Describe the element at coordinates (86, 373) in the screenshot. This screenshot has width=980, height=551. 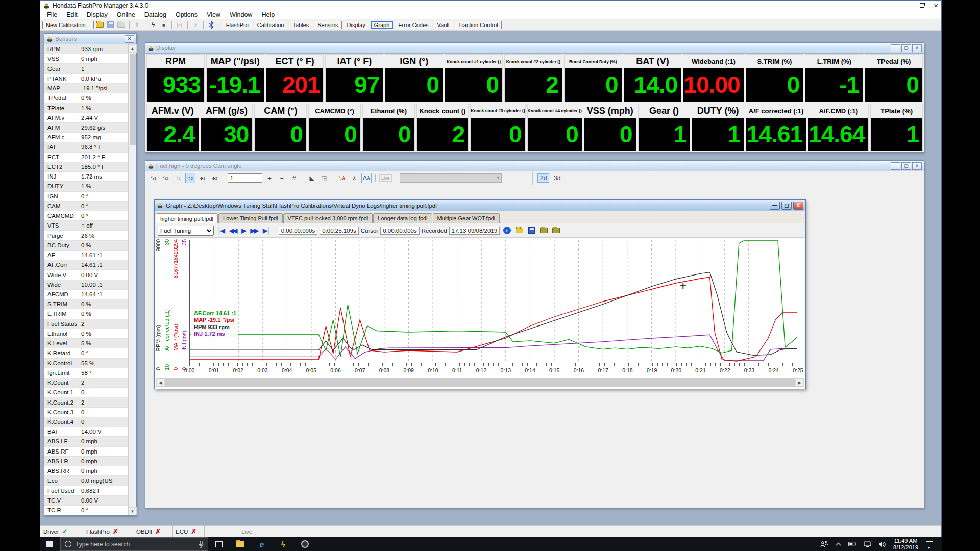
I see `sensor-row: Ign.Limit58 °` at that location.